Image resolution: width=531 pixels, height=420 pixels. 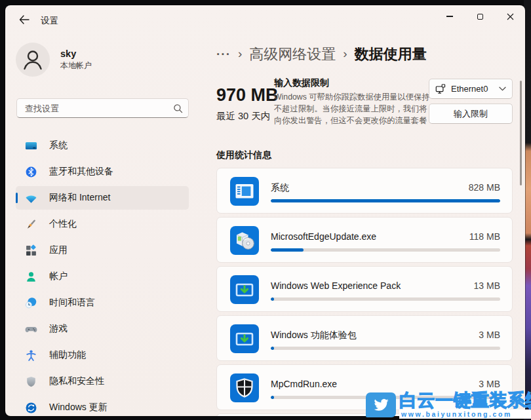 What do you see at coordinates (450, 16) in the screenshot?
I see `minimize-button` at bounding box center [450, 16].